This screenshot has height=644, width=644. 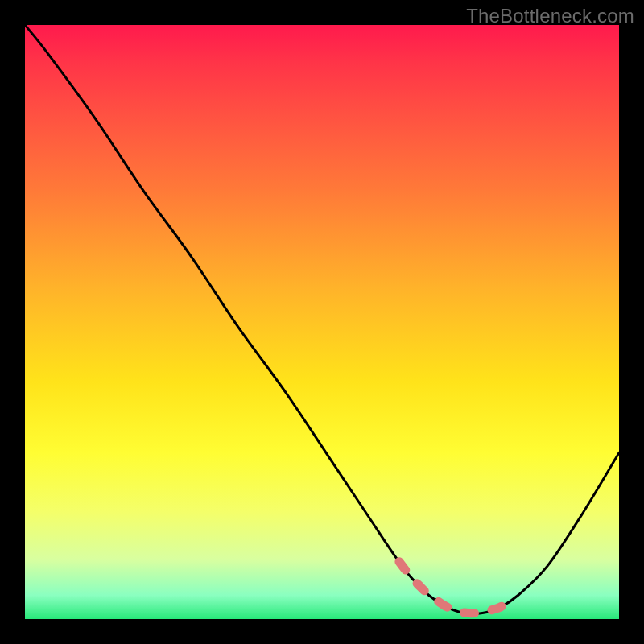 What do you see at coordinates (551, 16) in the screenshot?
I see `watermark-text: TheBottleneck.com` at bounding box center [551, 16].